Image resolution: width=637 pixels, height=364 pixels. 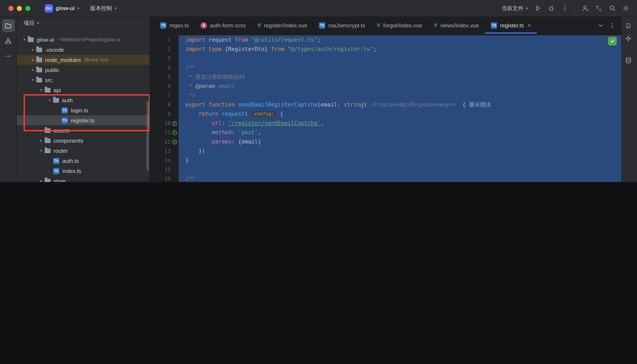 What do you see at coordinates (83, 100) in the screenshot?
I see `tree-item-auth: ▾auth` at bounding box center [83, 100].